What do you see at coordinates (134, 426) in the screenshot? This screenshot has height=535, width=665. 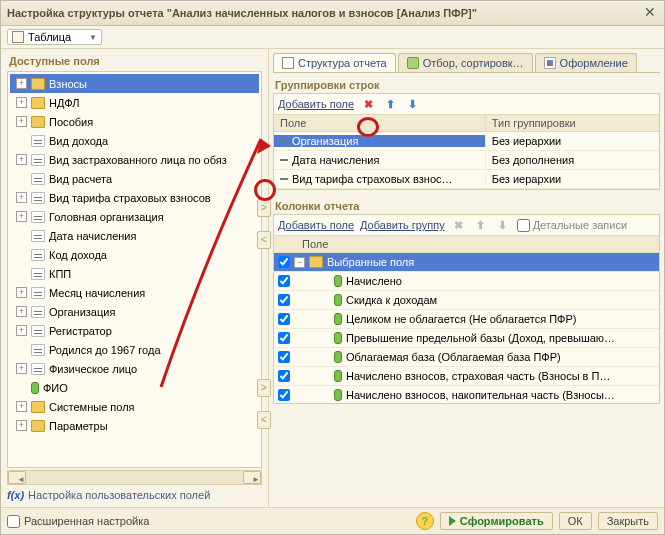 I see `tree-node: +Параметры` at bounding box center [134, 426].